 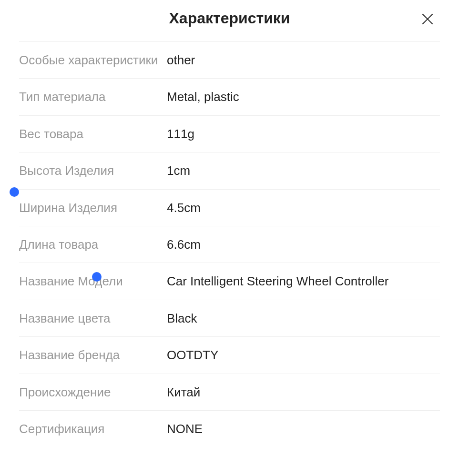 What do you see at coordinates (303, 208) in the screenshot?
I see `spec-value: 4.5cm` at bounding box center [303, 208].